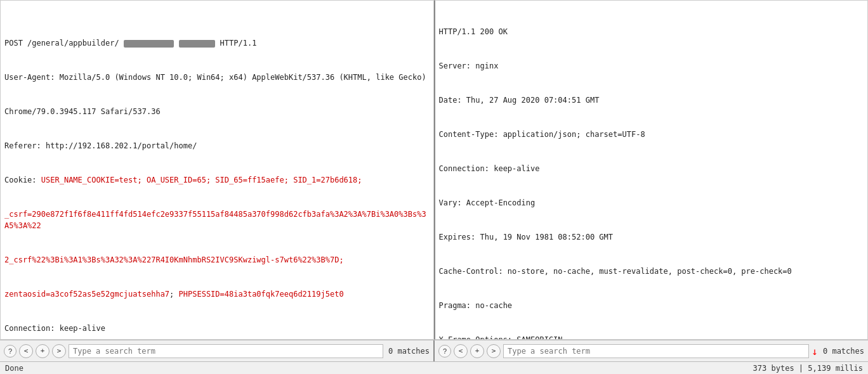  What do you see at coordinates (59, 351) in the screenshot?
I see `left-next-button: >` at bounding box center [59, 351].